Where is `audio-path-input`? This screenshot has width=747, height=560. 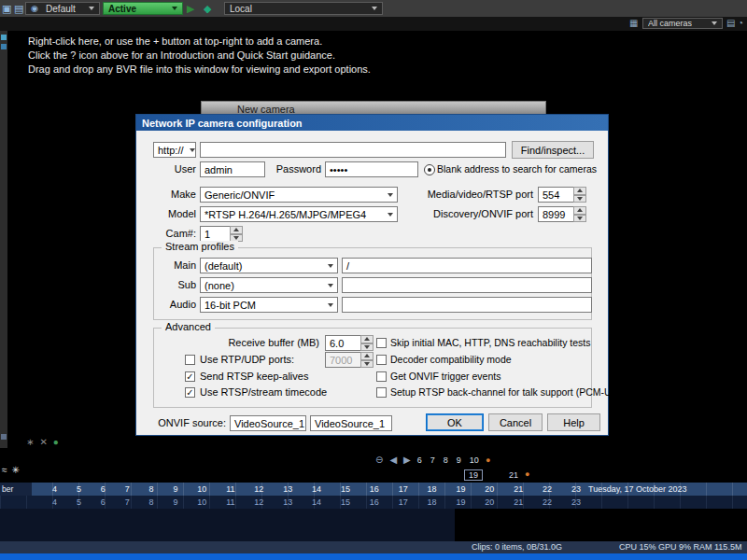 audio-path-input is located at coordinates (467, 304).